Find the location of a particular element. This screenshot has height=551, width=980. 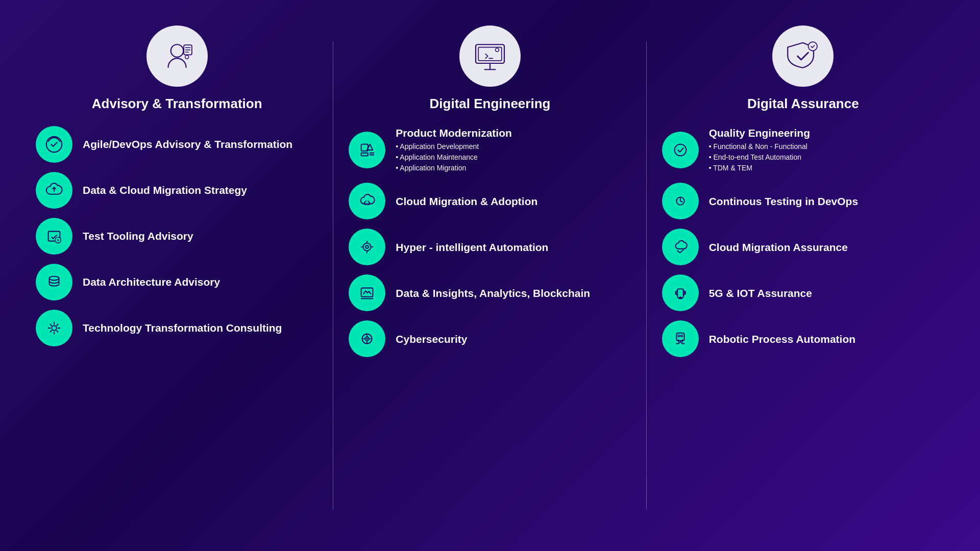

item-title: Data & Insights, Analytics, Blockchain is located at coordinates (513, 293).